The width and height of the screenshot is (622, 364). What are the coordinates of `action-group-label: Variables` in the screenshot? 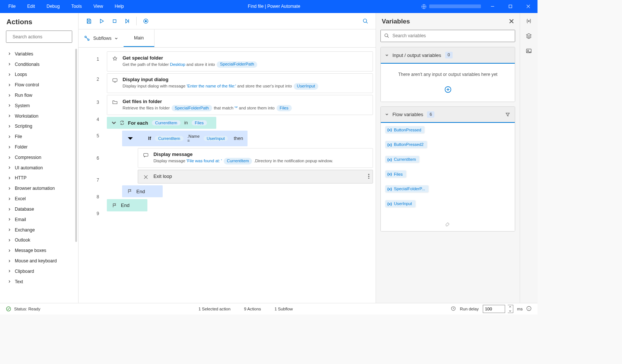 It's located at (24, 54).